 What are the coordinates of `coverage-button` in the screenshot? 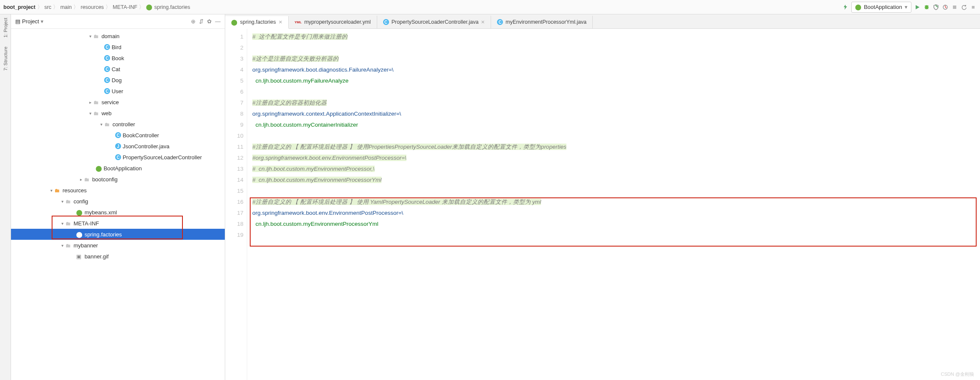 It's located at (936, 7).